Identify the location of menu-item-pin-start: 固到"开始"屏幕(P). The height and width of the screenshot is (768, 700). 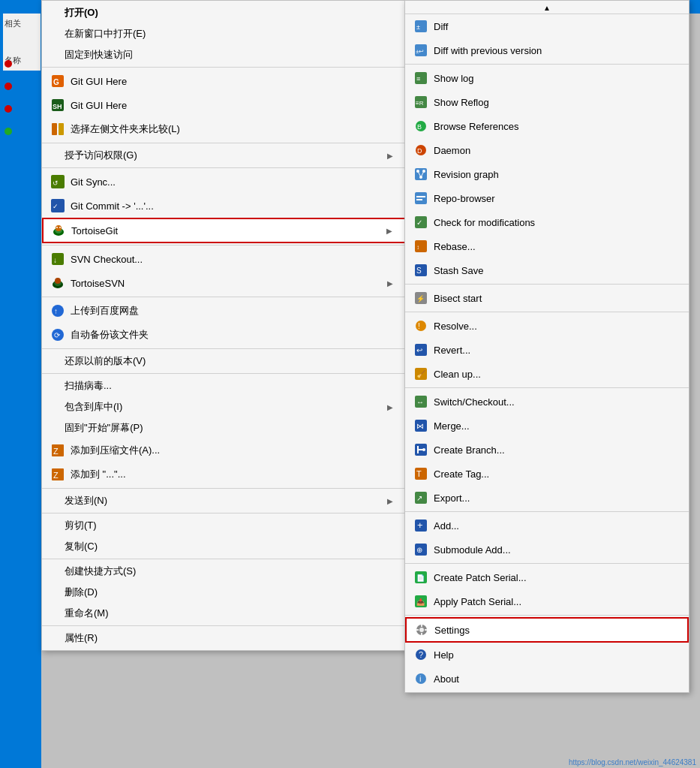
(225, 428).